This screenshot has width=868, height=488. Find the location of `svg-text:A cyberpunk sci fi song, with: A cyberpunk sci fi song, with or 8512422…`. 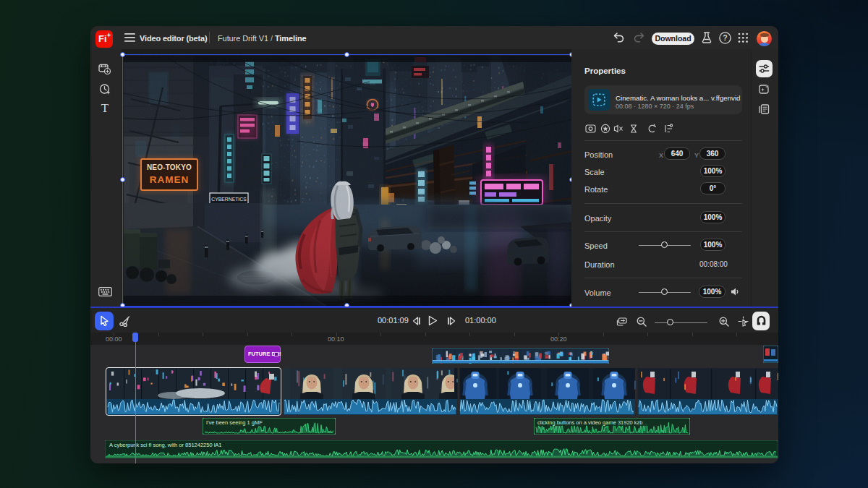

svg-text:A cyberpunk sci fi song, with: A cyberpunk sci fi song, with or 8512422… is located at coordinates (166, 445).